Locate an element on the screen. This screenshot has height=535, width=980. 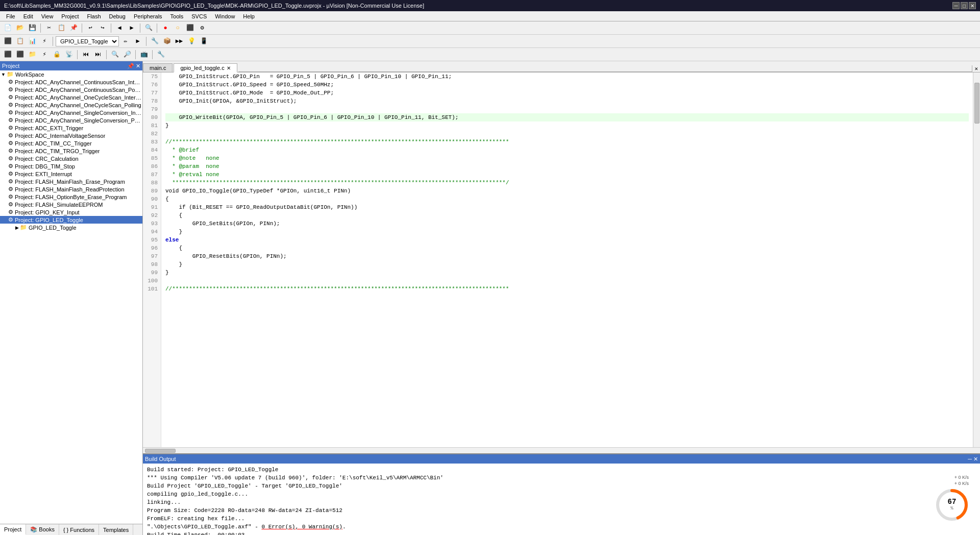
vertical-scrollbar is located at coordinates (976, 260).